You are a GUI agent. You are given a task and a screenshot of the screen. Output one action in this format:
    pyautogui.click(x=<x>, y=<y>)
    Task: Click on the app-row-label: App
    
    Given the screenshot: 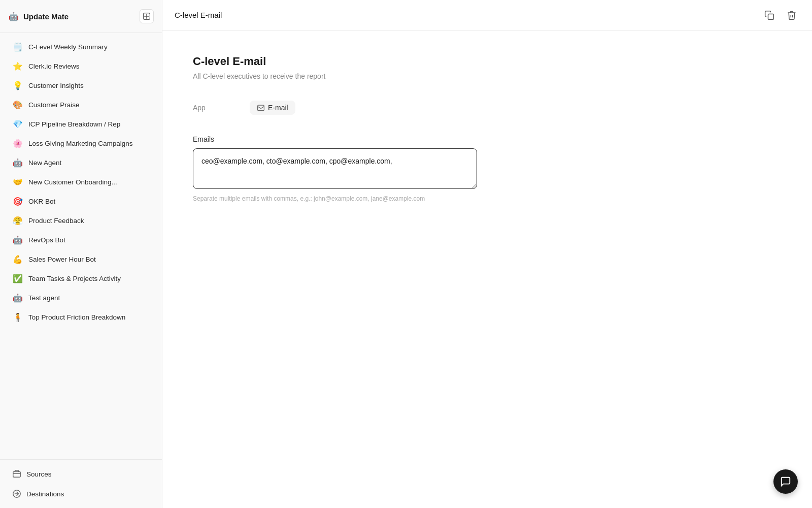 What is the action you would take?
    pyautogui.click(x=213, y=108)
    